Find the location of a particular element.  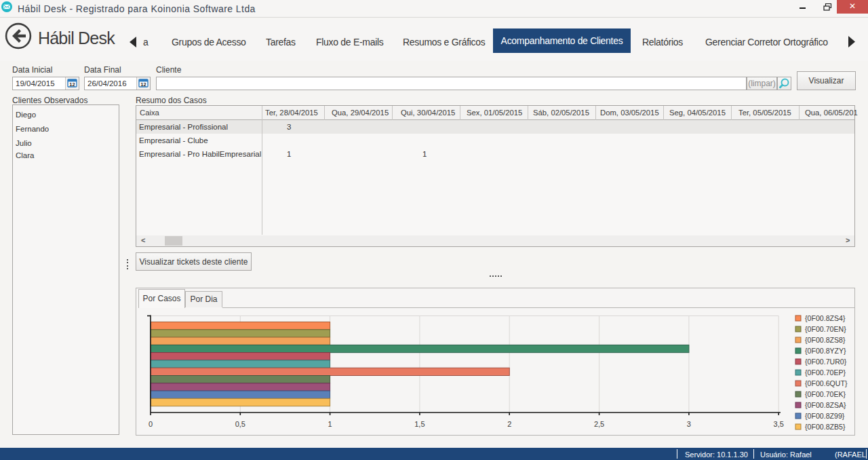

svg-text: {0F00.70EP} is located at coordinates (826, 372).